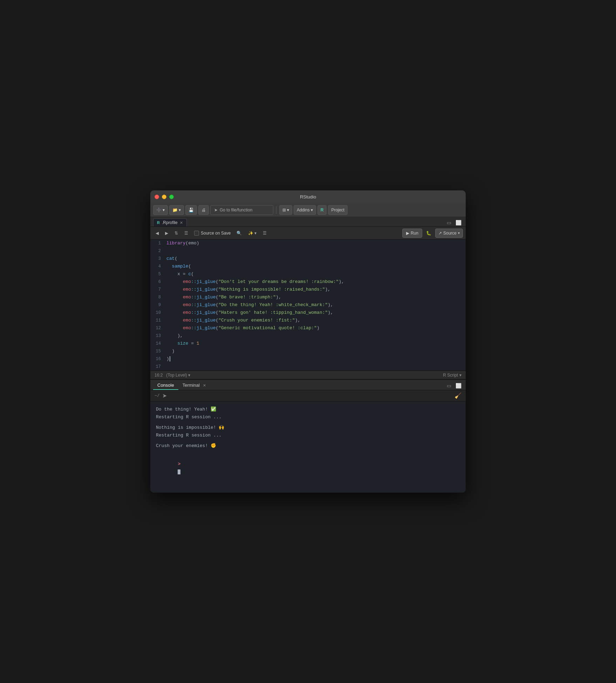 The image size is (616, 683). What do you see at coordinates (239, 233) in the screenshot?
I see `search-button: 🔍` at bounding box center [239, 233].